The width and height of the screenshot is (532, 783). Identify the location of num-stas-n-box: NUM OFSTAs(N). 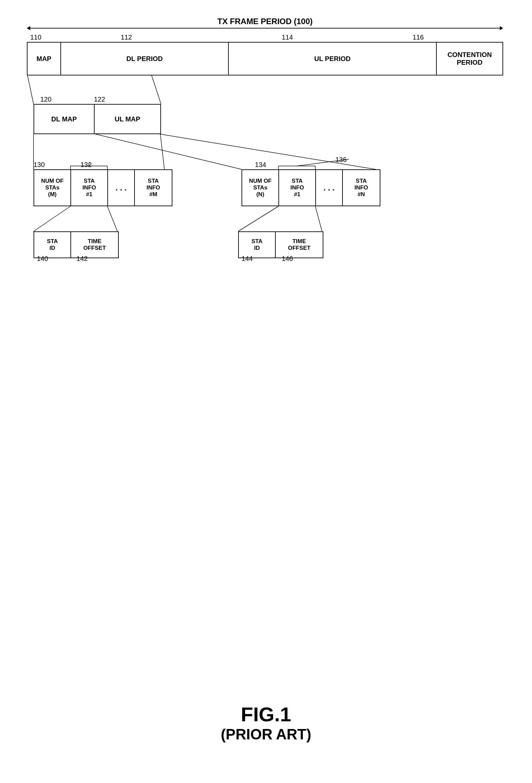
(261, 188).